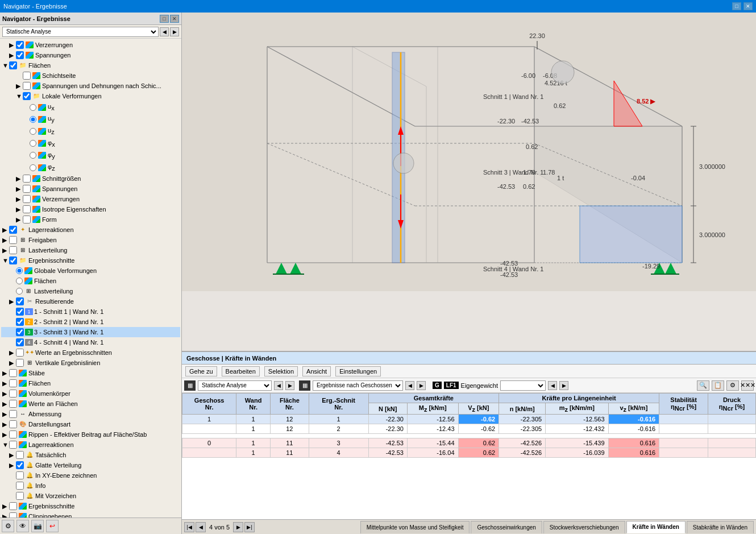 The height and width of the screenshot is (534, 756). Describe the element at coordinates (13, 414) in the screenshot. I see `check-abmessung` at that location.